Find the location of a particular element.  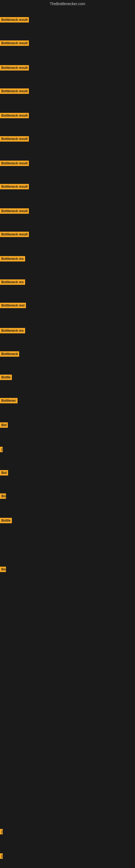

bottleneck-badge-5: Bottleneck result is located at coordinates (14, 116).